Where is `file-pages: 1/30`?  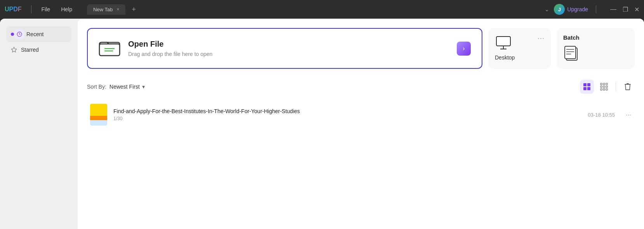
file-pages: 1/30 is located at coordinates (348, 119).